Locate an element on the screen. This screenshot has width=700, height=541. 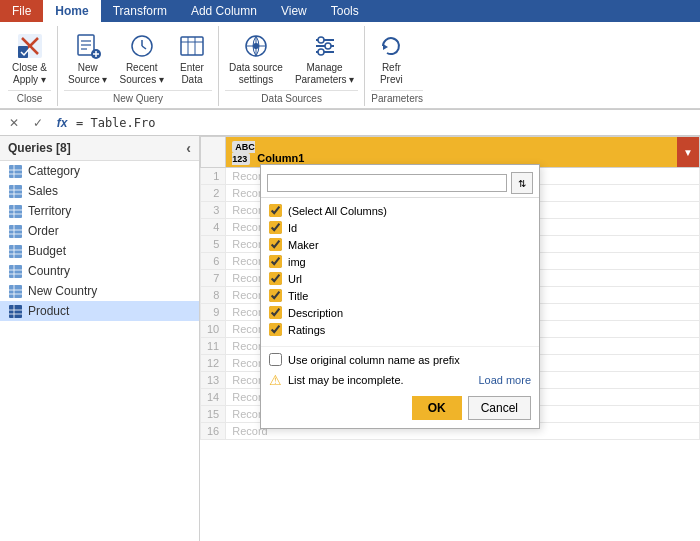
row-number: 3 is located at coordinates (214, 210).